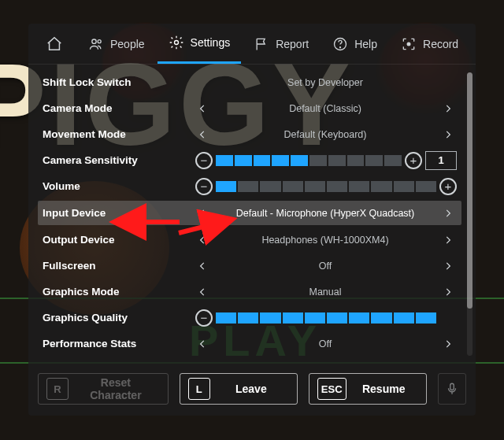  I want to click on volume-label: Volume, so click(117, 186).